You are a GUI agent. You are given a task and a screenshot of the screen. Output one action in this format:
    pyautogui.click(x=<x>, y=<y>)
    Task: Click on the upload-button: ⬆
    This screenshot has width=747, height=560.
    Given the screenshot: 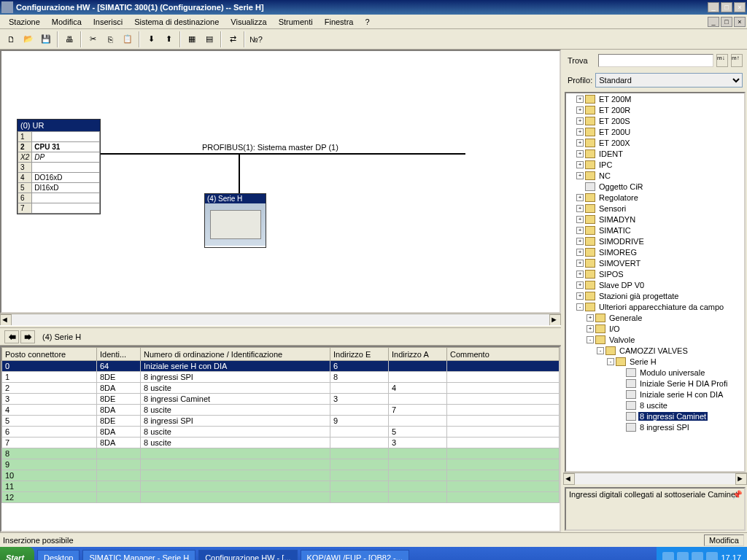 What is the action you would take?
    pyautogui.click(x=169, y=39)
    